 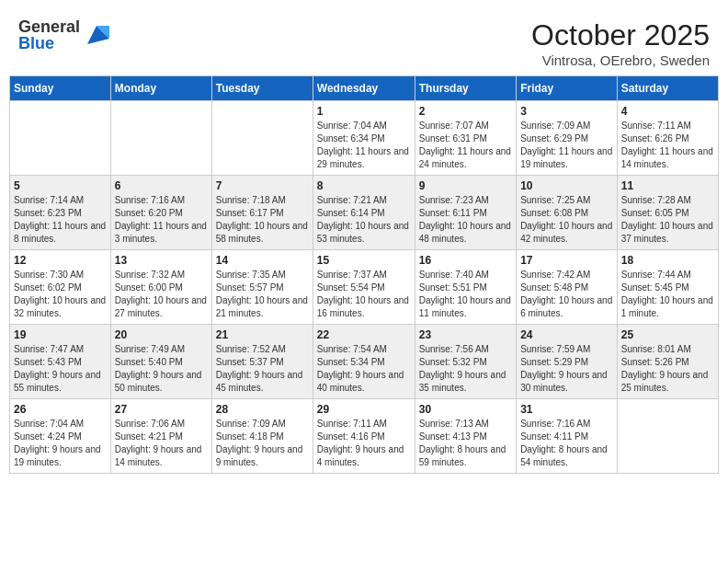 I want to click on day-number: 20, so click(x=162, y=335).